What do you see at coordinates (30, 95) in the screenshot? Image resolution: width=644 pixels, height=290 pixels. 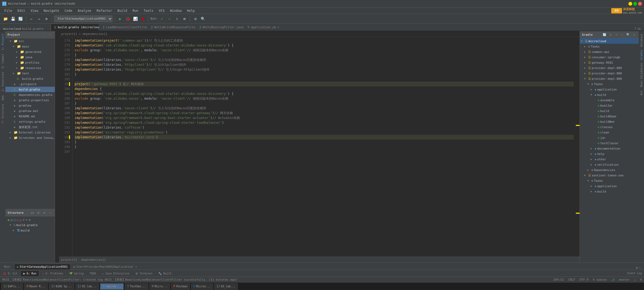 I see `tree-dependencies-gradle: ▶G dependencies.gradle` at bounding box center [30, 95].